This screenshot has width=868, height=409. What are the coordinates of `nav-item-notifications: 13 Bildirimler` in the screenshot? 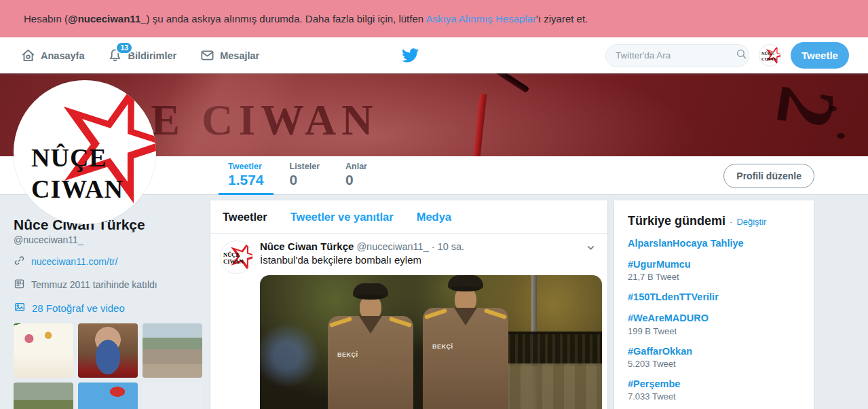 It's located at (142, 56).